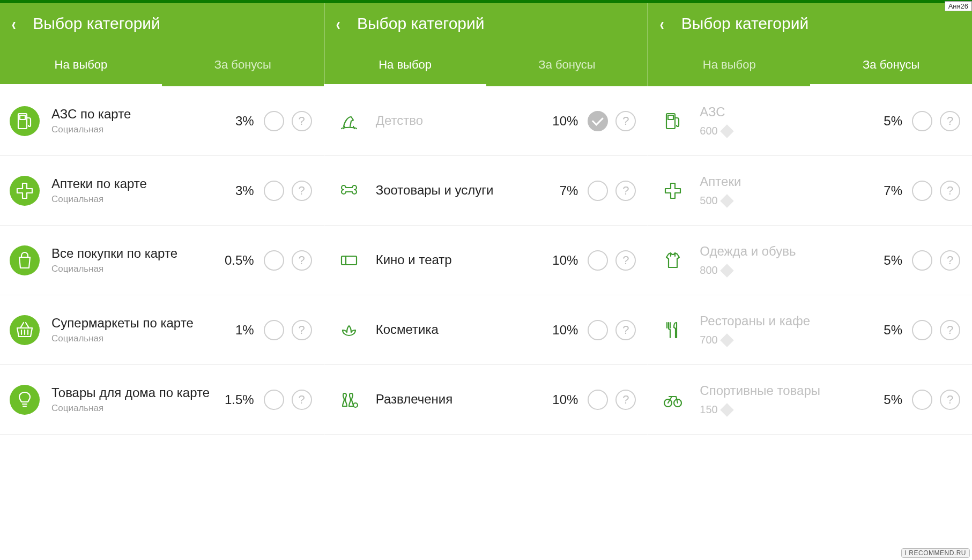 The height and width of the screenshot is (560, 972). What do you see at coordinates (458, 260) in the screenshot?
I see `category-text: Кино и театр` at bounding box center [458, 260].